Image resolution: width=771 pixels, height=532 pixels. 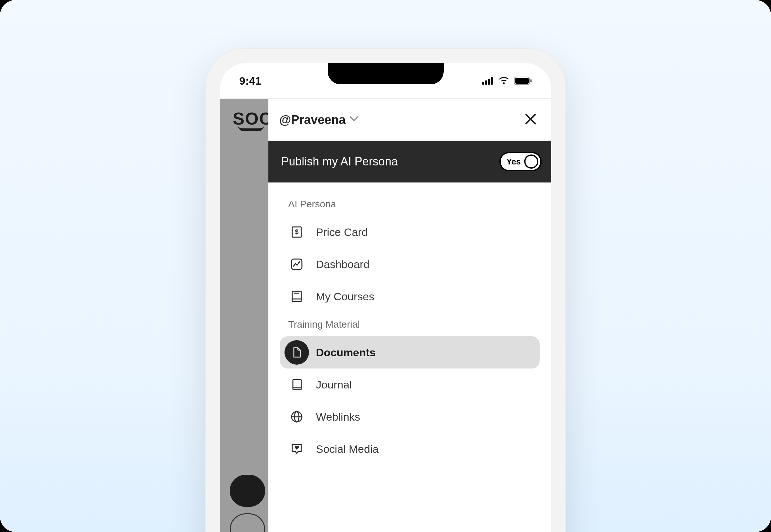 What do you see at coordinates (253, 120) in the screenshot?
I see `background-logo: SOC` at bounding box center [253, 120].